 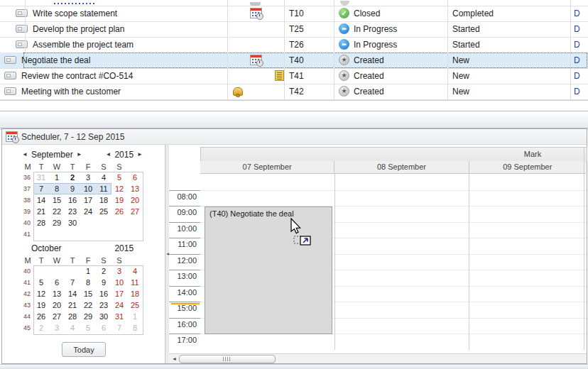 What do you see at coordinates (294, 61) in the screenshot?
I see `table-row: Negotiate the dealT40CreatedNewD` at bounding box center [294, 61].